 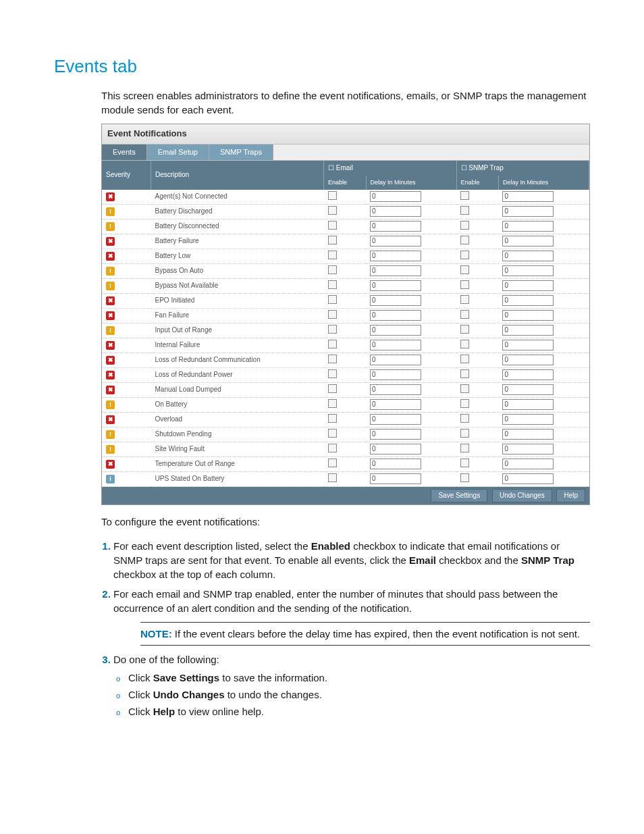 What do you see at coordinates (459, 496) in the screenshot?
I see `save-settings-button: Save Settings` at bounding box center [459, 496].